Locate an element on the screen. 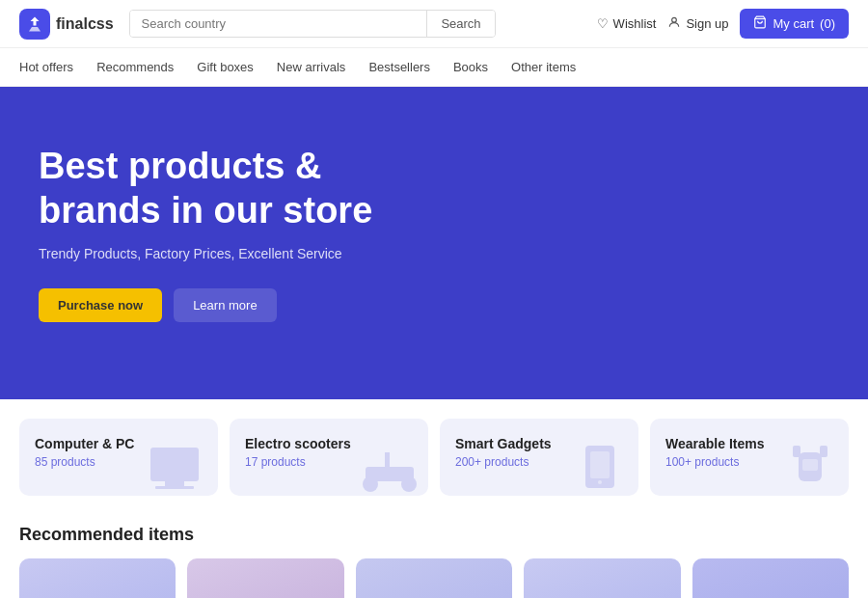 This screenshot has width=868, height=598. category-card-gadgets: Smart Gadgets 200+ products is located at coordinates (539, 457).